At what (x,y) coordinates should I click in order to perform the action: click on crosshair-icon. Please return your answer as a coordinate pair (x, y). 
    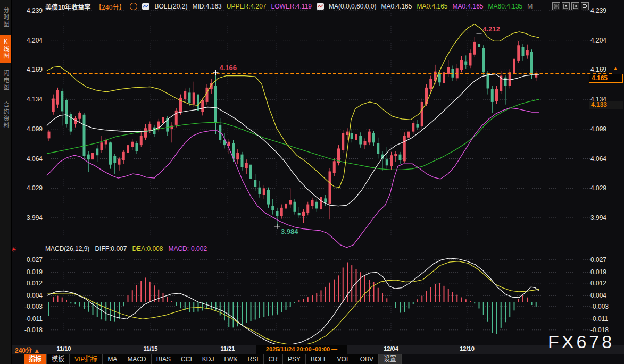
    Looking at the image, I should click on (556, 6).